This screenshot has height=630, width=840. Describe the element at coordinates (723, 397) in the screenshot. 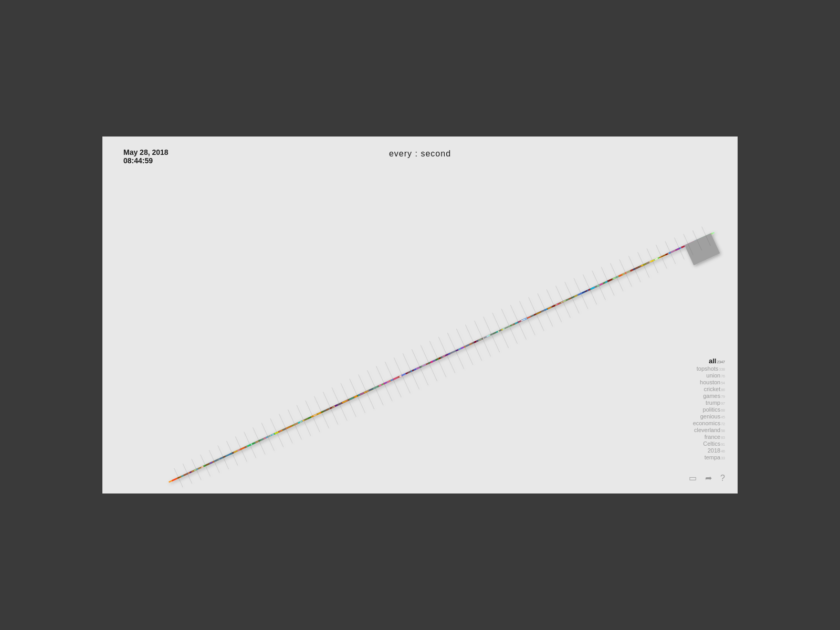

I see `tag-count: 79` at that location.